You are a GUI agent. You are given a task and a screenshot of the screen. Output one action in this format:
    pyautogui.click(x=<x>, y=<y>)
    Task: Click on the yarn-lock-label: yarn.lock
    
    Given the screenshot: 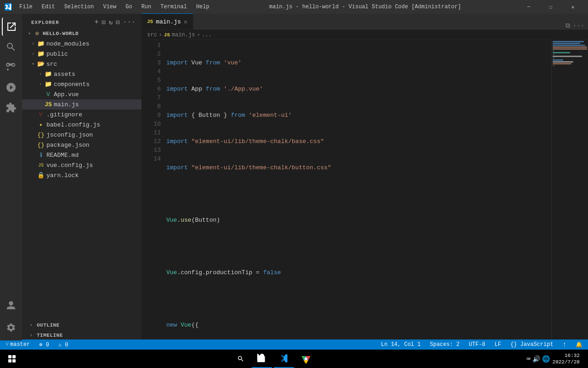 What is the action you would take?
    pyautogui.click(x=62, y=176)
    